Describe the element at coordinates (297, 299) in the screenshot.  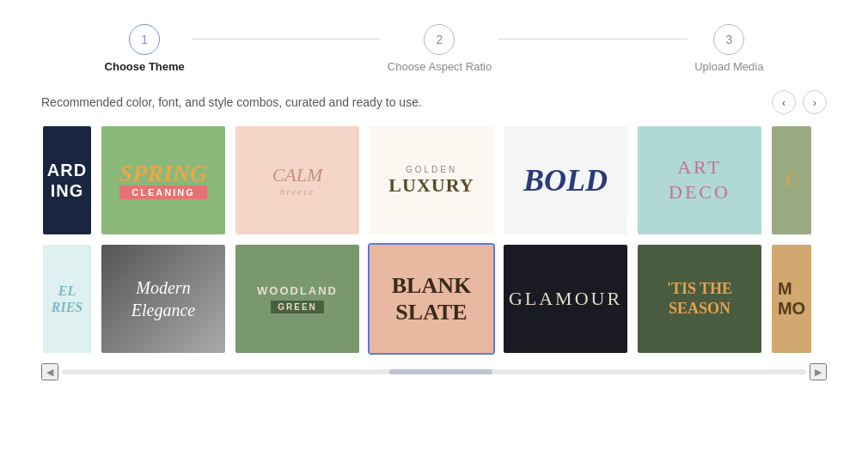
I see `theme-card-woodland: WOODLAND GREEN` at that location.